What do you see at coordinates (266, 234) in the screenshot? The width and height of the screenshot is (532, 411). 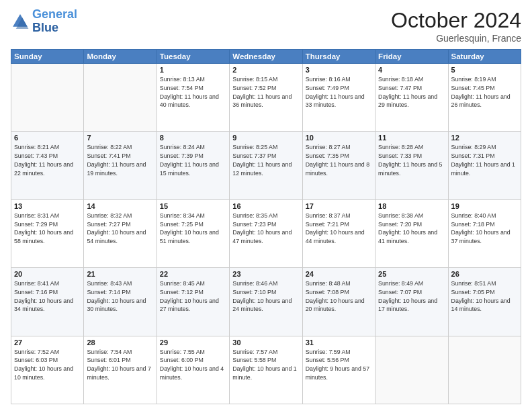 I see `calendar-day-cell: 16Sunrise: 8:35 AM Sunset: 7:23 PM Dayli…` at bounding box center [266, 234].